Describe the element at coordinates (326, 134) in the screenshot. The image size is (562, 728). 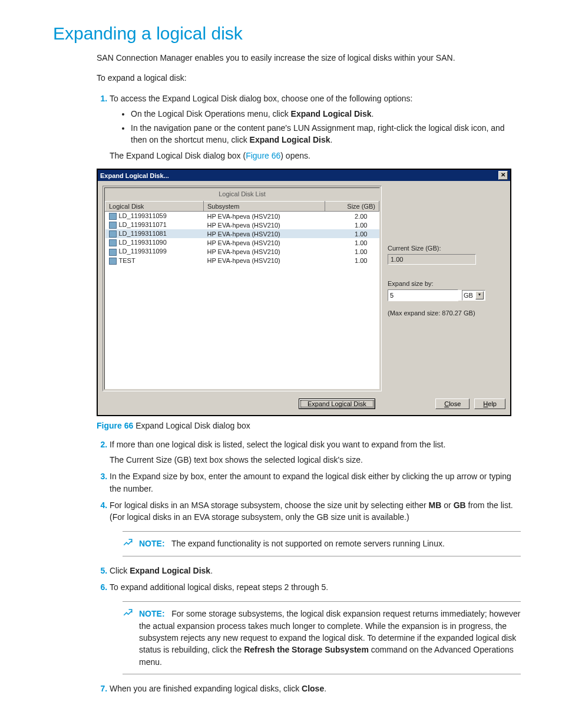
I see `step-1-bullet-2: In the navigation pane or the content pa…` at that location.